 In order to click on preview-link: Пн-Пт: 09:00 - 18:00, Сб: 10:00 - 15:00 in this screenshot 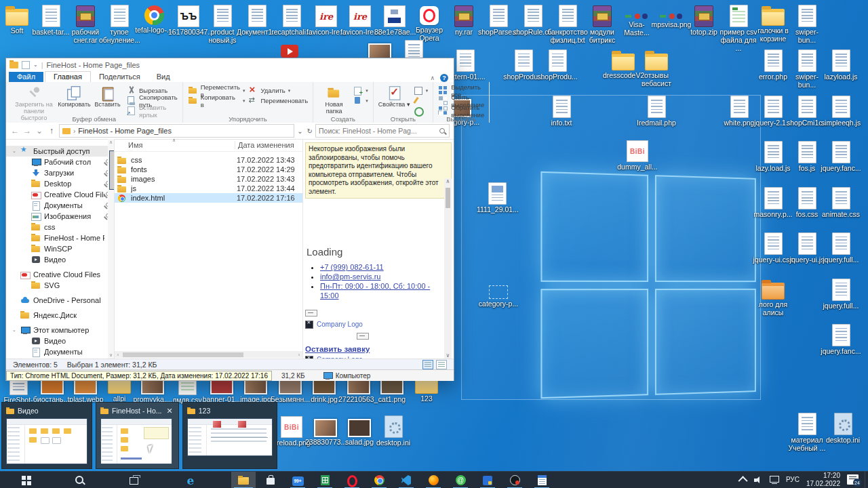, I will do `click(375, 290)`.